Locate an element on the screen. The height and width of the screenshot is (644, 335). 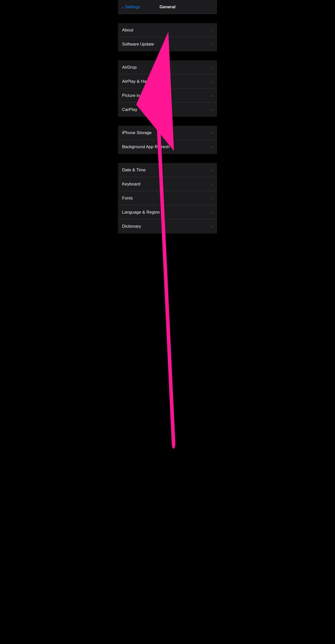
keyboard-chevron-icon: › is located at coordinates (212, 184).